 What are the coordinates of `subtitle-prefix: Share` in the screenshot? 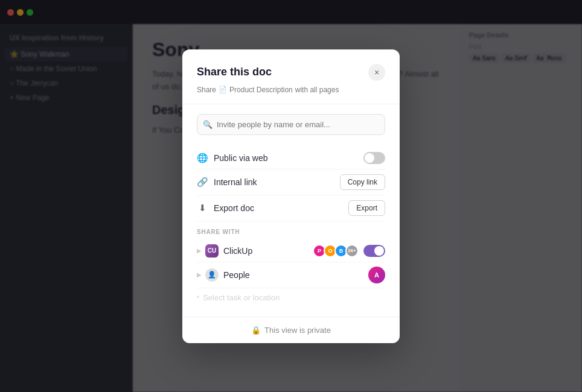 It's located at (206, 90).